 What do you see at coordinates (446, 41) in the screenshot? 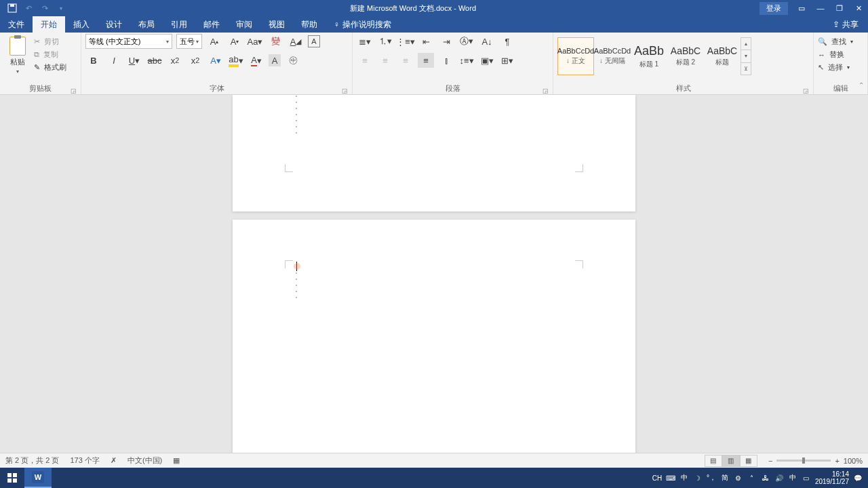
I see `increase-indent-button: ⇥` at bounding box center [446, 41].